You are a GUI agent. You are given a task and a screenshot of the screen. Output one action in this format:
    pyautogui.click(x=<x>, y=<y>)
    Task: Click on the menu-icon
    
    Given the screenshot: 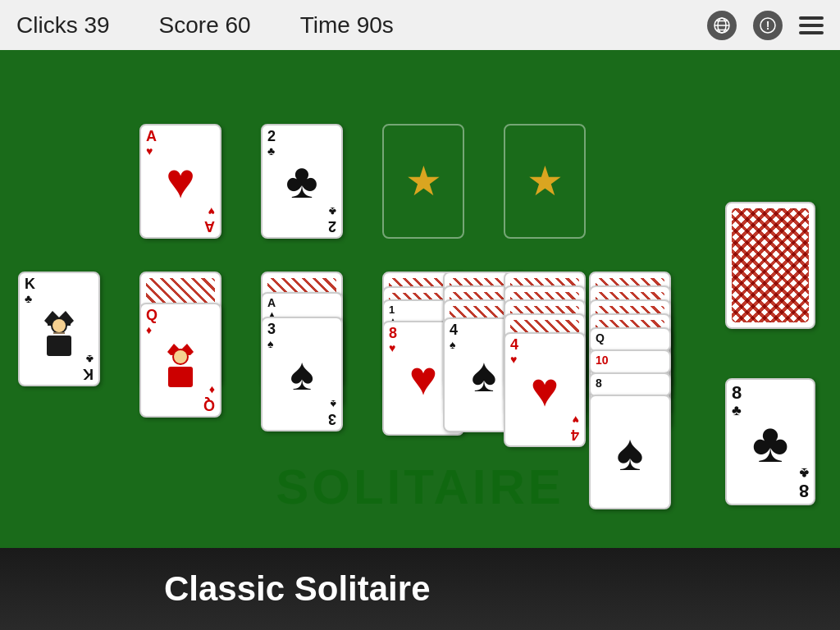 What is the action you would take?
    pyautogui.click(x=811, y=25)
    